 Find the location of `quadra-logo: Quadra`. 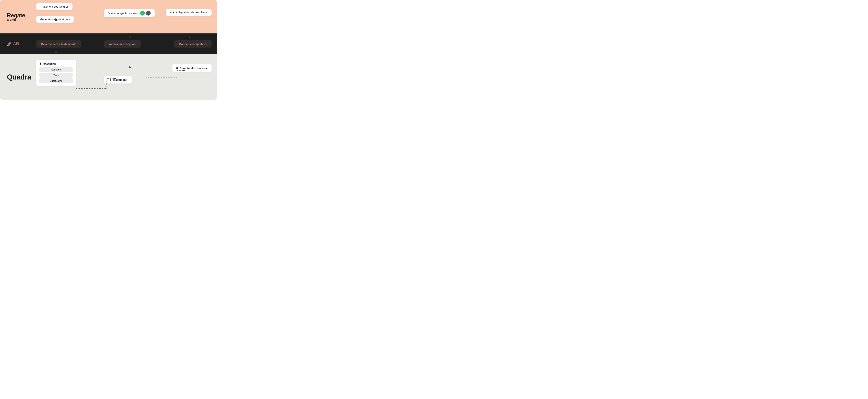

quadra-logo: Quadra is located at coordinates (19, 77).